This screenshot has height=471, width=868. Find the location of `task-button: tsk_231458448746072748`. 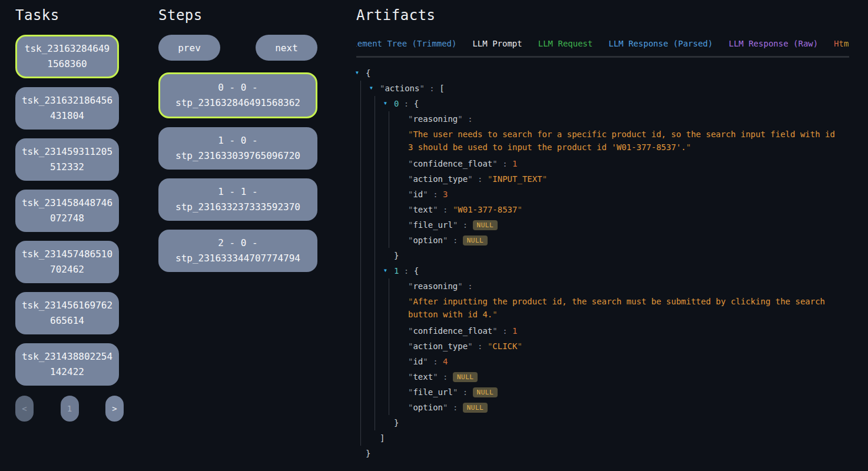

task-button: tsk_231458448746072748 is located at coordinates (67, 211).